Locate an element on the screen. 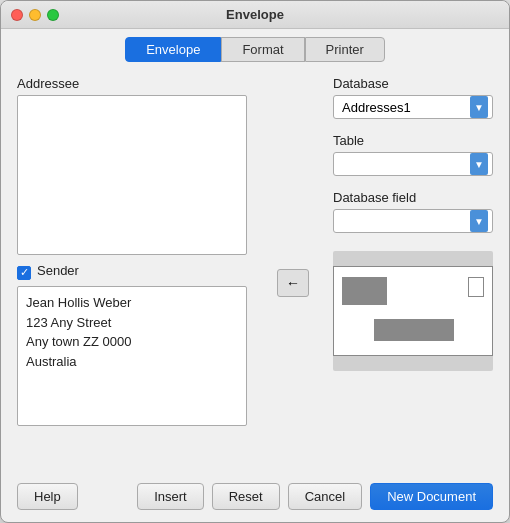  sender-line4: Australia is located at coordinates (132, 362).